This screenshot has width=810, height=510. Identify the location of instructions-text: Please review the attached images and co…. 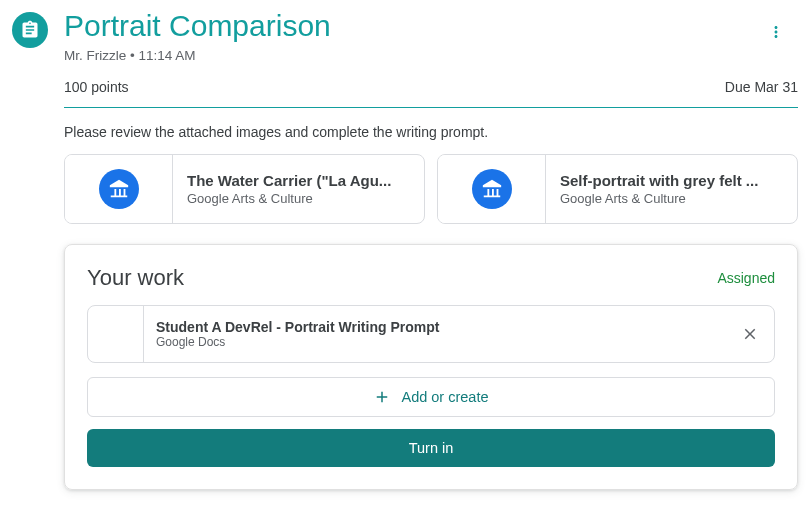
(431, 132).